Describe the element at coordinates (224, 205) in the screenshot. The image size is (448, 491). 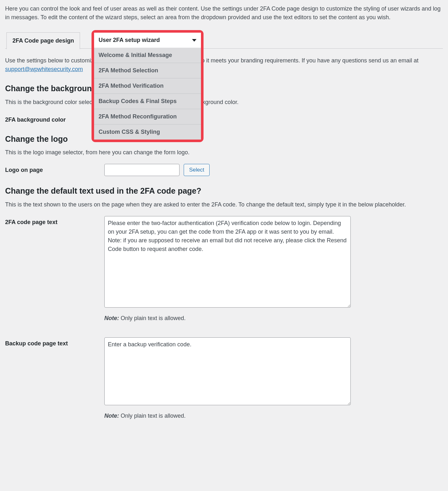
I see `desc-default-text: This is the text shown to the users on t…` at that location.